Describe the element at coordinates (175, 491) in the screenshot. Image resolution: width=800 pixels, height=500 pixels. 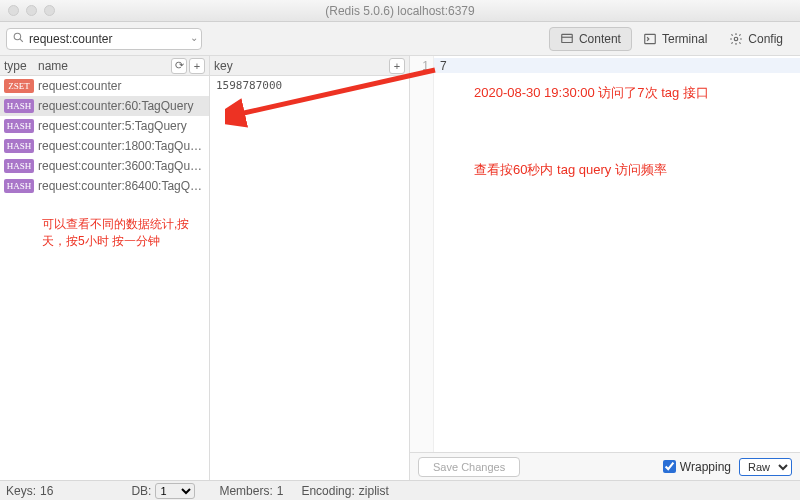
I see `db-select: 1` at that location.